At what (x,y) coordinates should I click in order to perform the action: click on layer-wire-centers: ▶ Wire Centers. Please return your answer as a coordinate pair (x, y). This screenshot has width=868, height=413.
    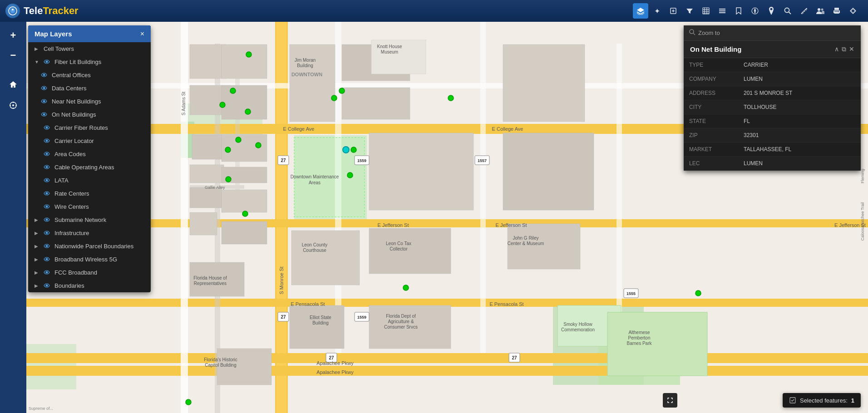
    Looking at the image, I should click on (89, 207).